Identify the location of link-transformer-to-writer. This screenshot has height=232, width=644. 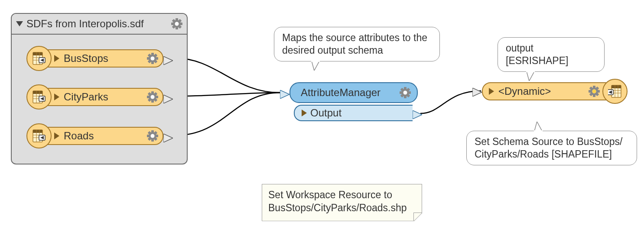
(451, 102).